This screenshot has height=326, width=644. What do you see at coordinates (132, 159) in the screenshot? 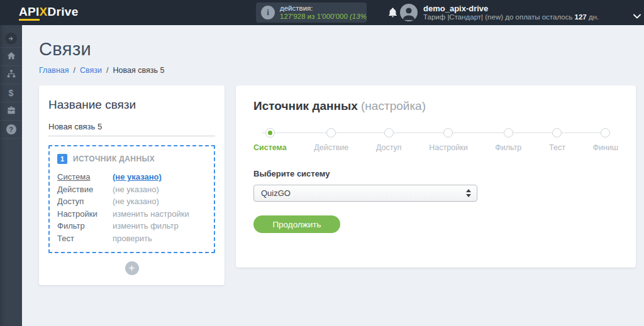
I see `panel-header: 1 ИСТОЧНИК ДАННЫХ` at bounding box center [132, 159].